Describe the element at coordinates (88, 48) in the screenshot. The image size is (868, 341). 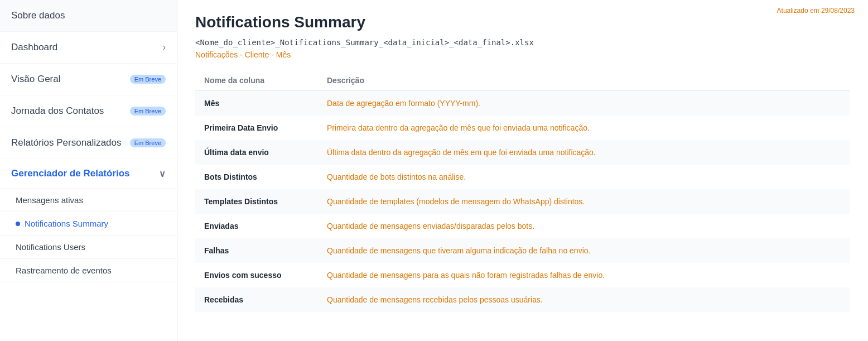
I see `sidebar-item-dashboard: Dashboard ›` at that location.